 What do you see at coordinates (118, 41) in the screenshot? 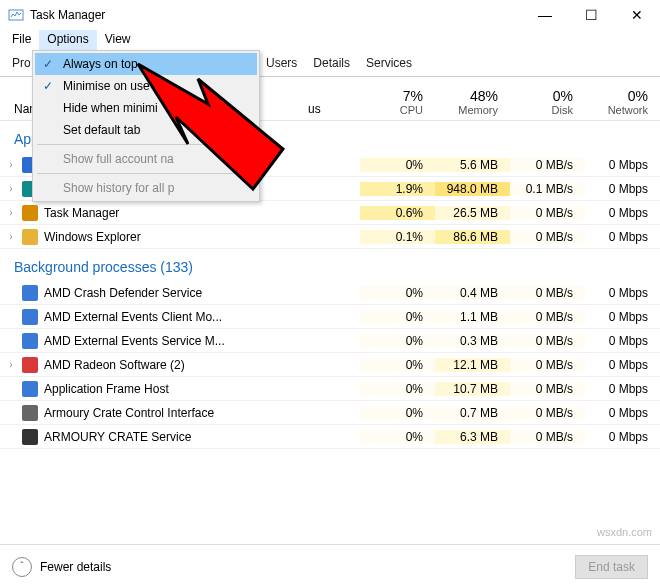
I see `menu-view: View` at bounding box center [118, 41].